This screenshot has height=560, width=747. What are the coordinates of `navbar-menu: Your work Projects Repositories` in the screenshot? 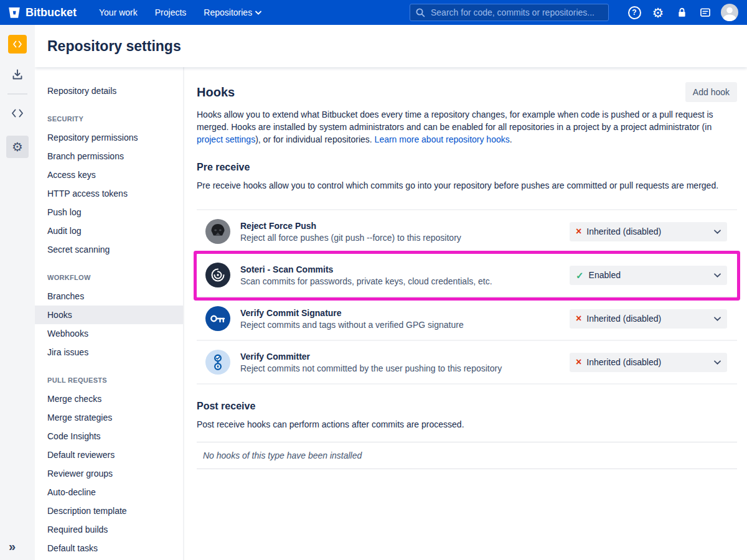 It's located at (181, 12).